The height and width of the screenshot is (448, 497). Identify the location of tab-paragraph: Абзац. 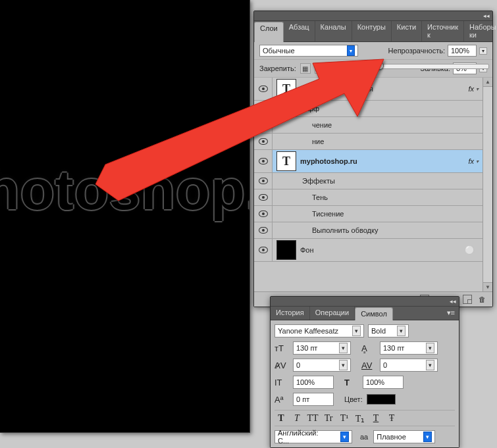
(300, 32).